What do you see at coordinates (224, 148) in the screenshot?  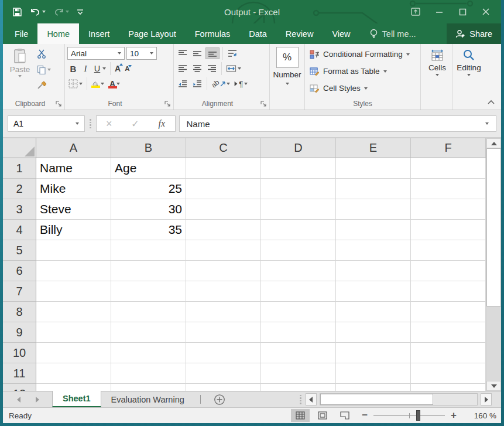 I see `column-header-C: C` at bounding box center [224, 148].